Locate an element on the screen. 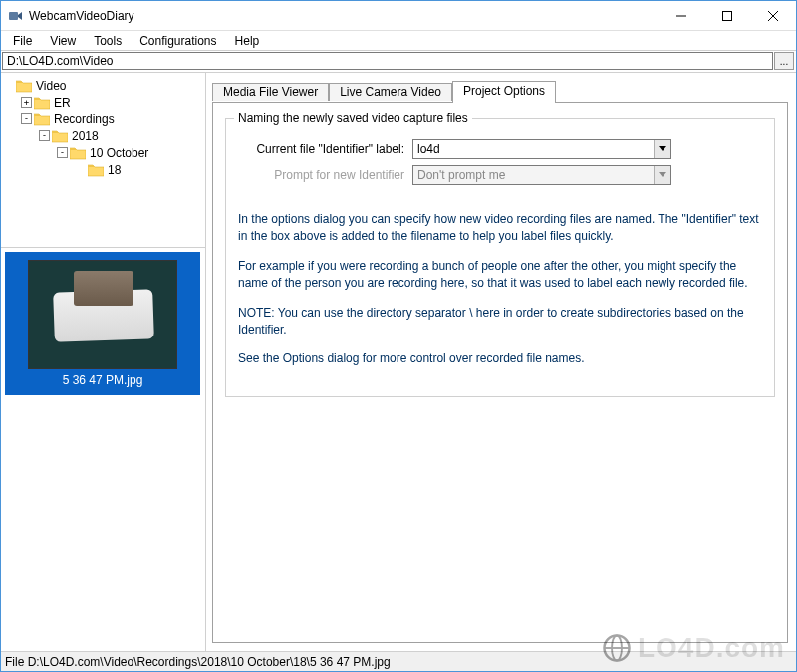  tree-item: Video is located at coordinates (104, 86).